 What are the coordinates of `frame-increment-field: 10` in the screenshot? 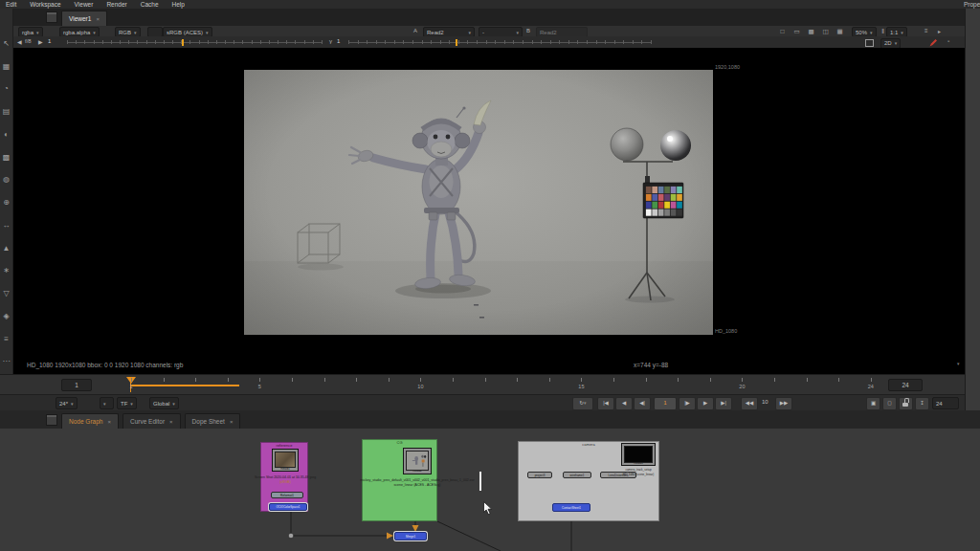 It's located at (766, 402).